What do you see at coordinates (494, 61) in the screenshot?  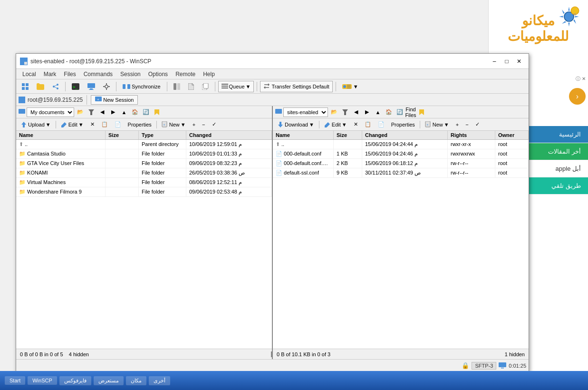 I see `minimize-button: –` at bounding box center [494, 61].